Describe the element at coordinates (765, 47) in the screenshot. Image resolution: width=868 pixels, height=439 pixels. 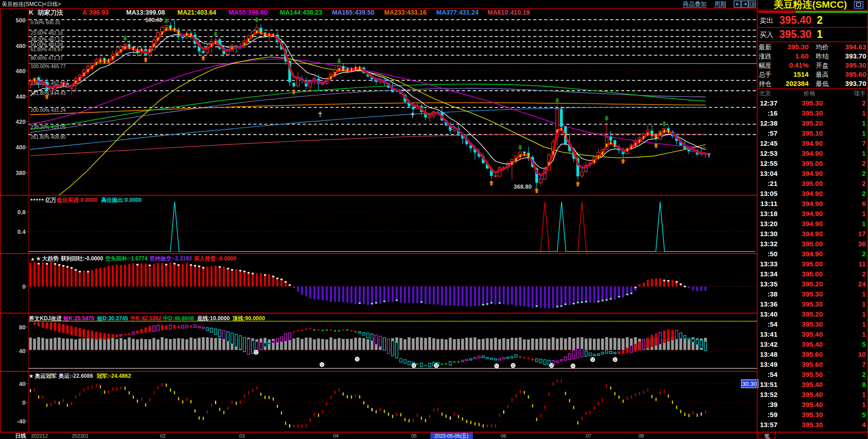
I see `svg-text: 最新` at that location.